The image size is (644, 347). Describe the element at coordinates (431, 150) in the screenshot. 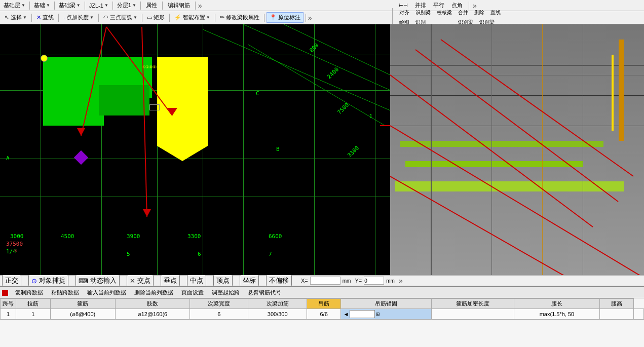

I see `rp-v1` at that location.